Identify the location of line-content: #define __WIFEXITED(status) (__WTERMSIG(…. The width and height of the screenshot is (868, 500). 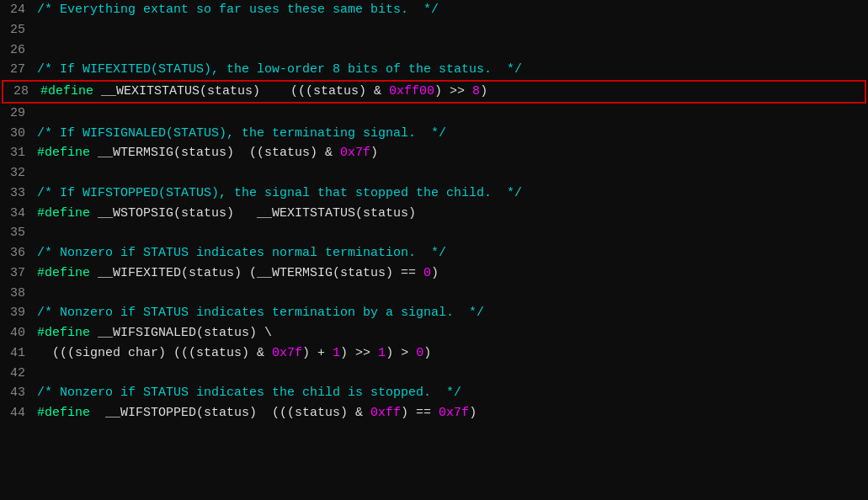
(237, 274).